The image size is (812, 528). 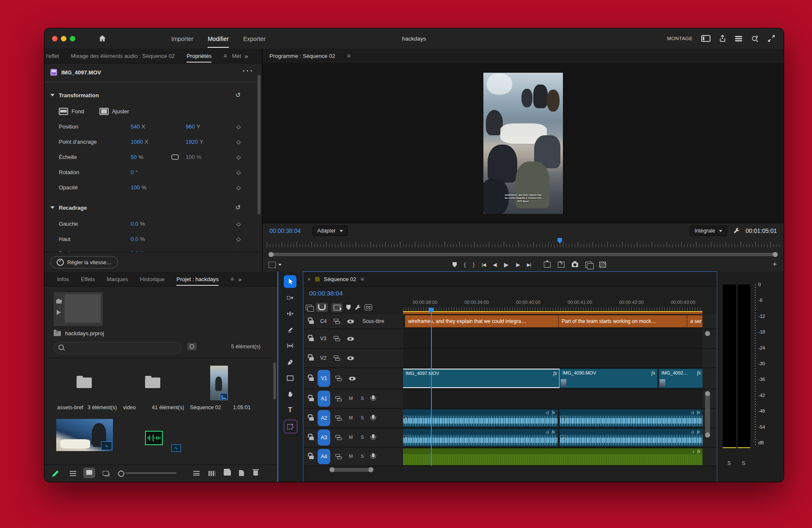 I want to click on recadrage-section-header: Recadrage ↺, so click(x=153, y=208).